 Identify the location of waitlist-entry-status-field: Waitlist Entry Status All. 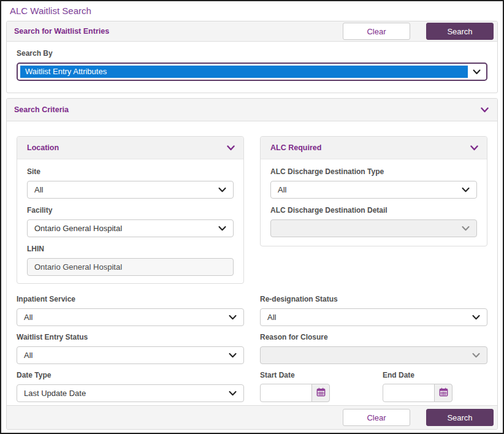
(130, 348).